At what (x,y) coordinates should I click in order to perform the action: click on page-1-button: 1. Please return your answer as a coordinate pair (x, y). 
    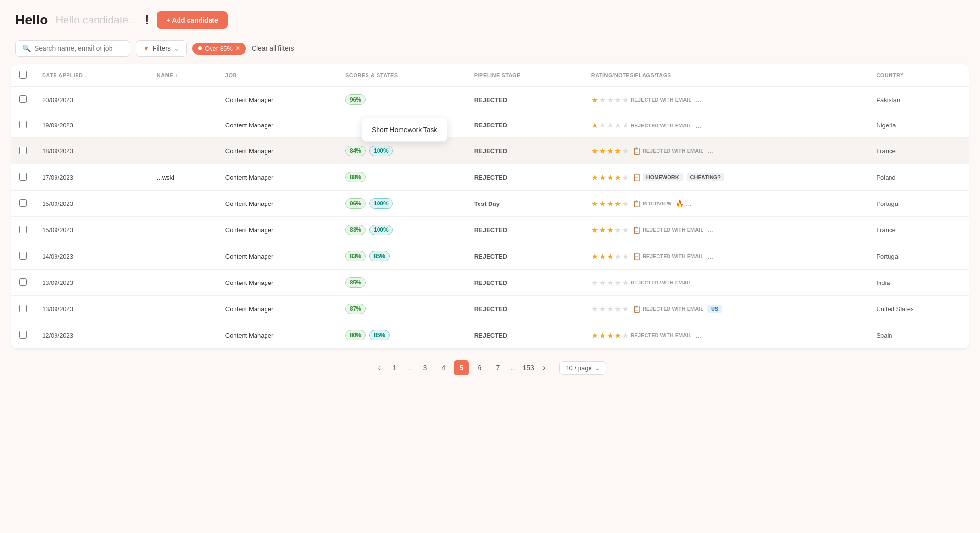
    Looking at the image, I should click on (395, 368).